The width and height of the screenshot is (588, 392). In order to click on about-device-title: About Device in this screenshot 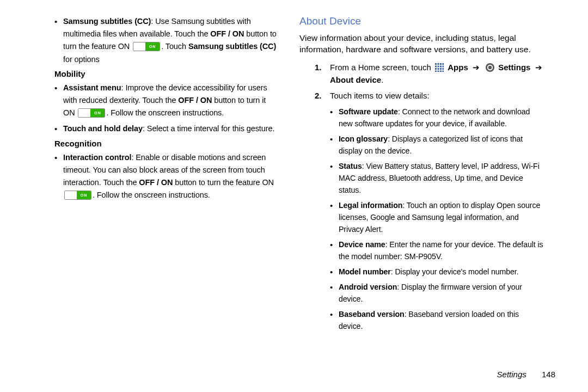, I will do `click(422, 21)`.